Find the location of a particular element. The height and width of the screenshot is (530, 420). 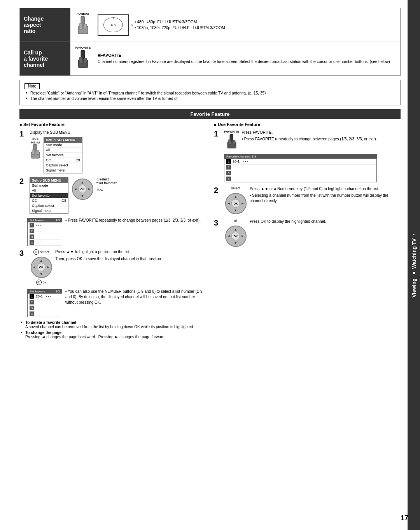

change-aspect-label: Change aspect ratio is located at coordinates (45, 25).